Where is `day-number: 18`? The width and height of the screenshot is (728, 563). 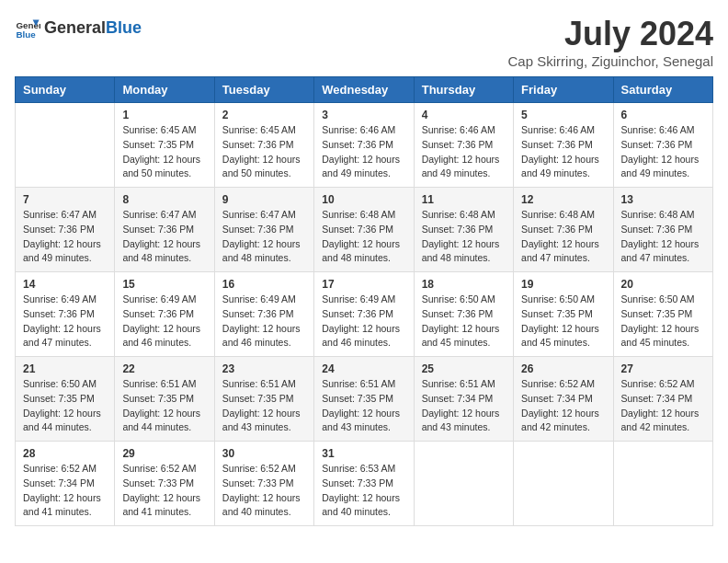 day-number: 18 is located at coordinates (463, 284).